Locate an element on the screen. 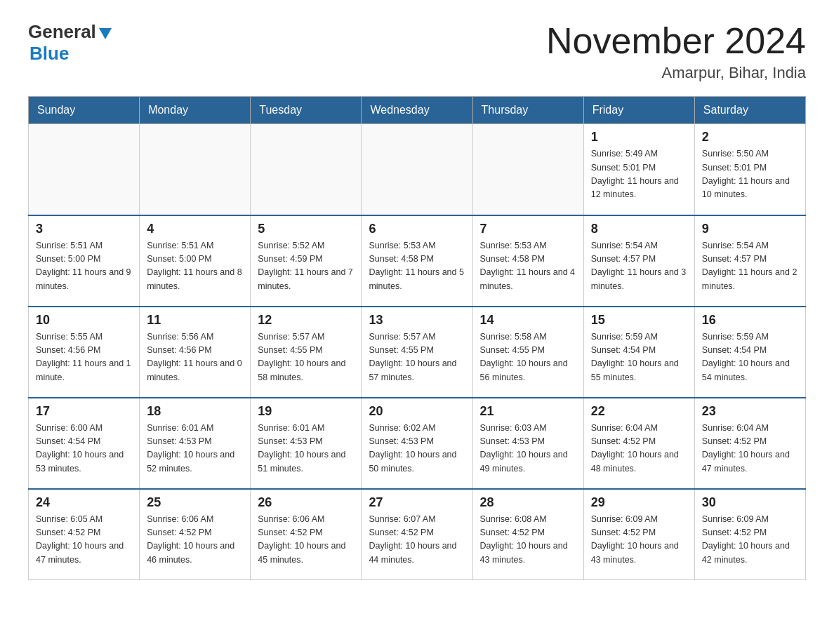  day-number: 30 is located at coordinates (750, 502).